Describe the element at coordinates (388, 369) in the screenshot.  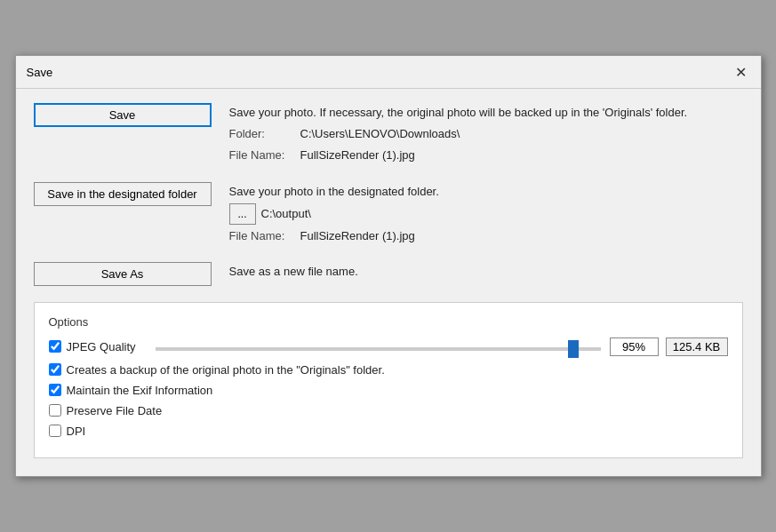
I see `backup-row: Creates a backup of the original photo i…` at that location.